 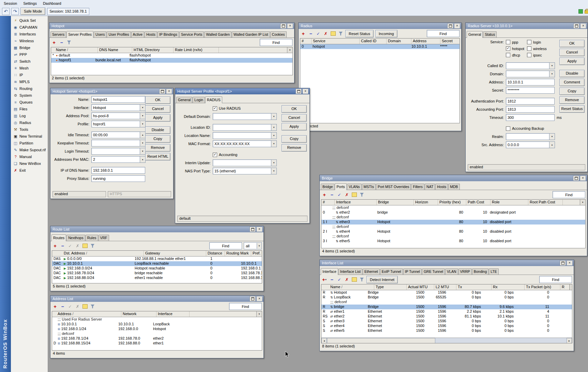 I want to click on table-row: R⇅LoopBackBridge1500655350 bps0 bps0, so click(x=447, y=297).